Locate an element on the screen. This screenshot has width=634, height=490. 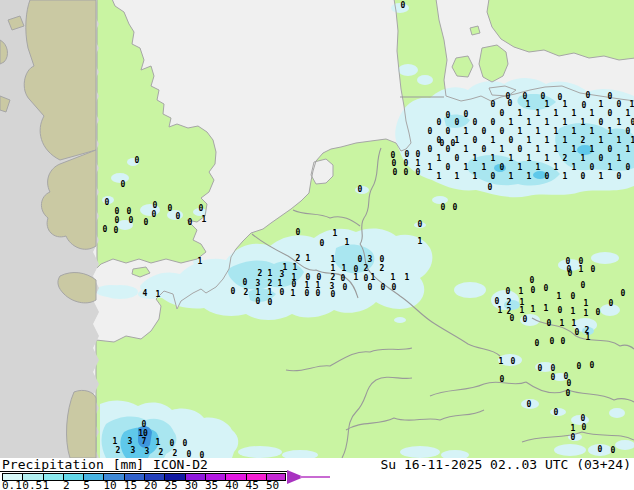
colorbar-tick: 15 is located at coordinates (130, 486).